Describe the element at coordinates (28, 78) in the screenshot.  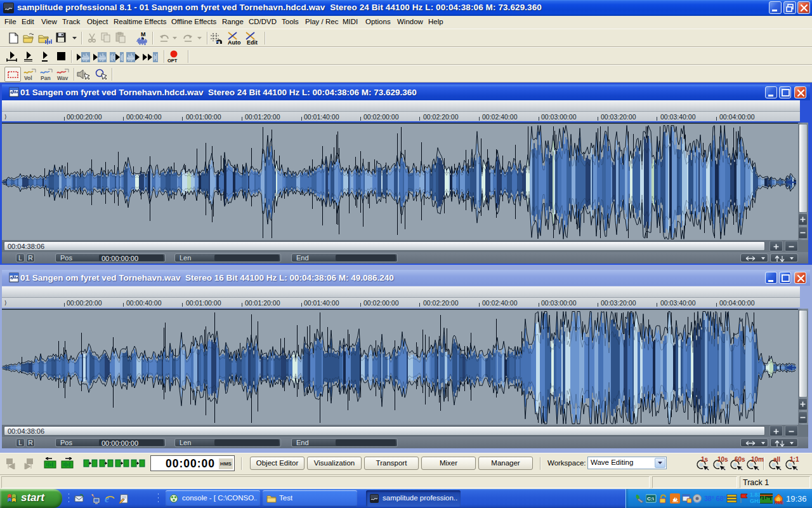
I see `svg-text: Vol` at that location.